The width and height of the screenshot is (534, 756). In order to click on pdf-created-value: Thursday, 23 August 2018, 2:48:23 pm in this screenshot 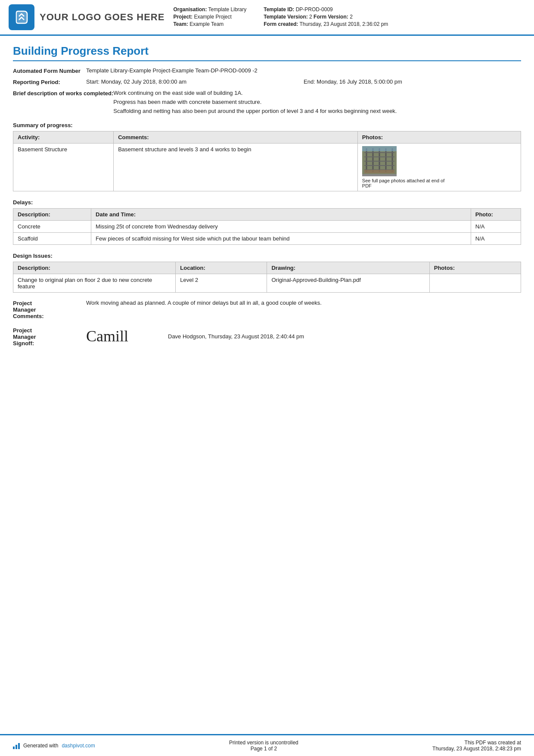, I will do `click(477, 749)`.